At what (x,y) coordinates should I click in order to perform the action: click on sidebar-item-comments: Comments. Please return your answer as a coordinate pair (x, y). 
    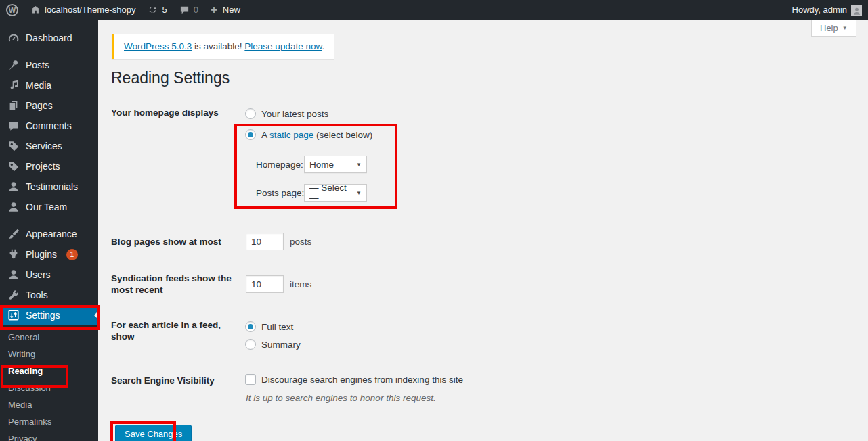
    Looking at the image, I should click on (49, 126).